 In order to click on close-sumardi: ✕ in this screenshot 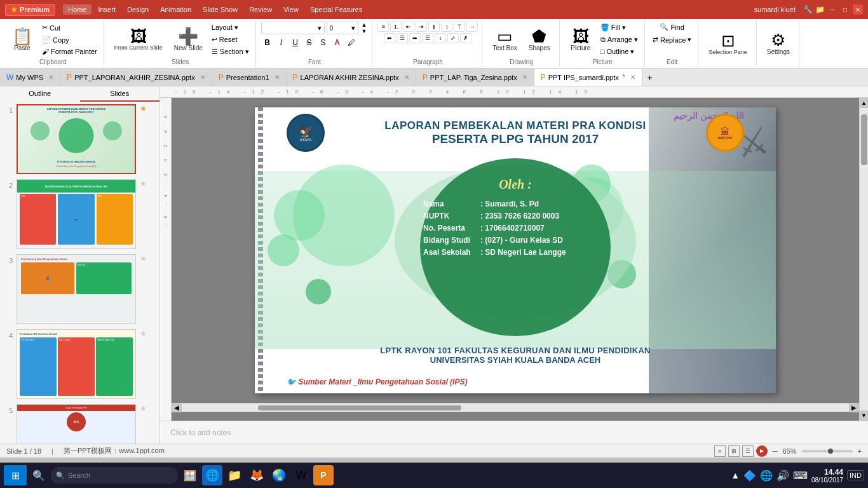, I will do `click(633, 78)`.